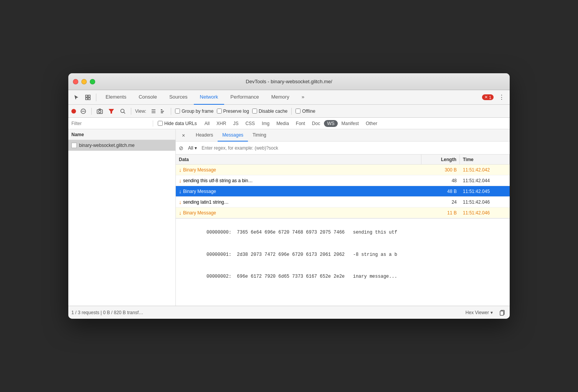 Image resolution: width=578 pixels, height=392 pixels. What do you see at coordinates (250, 124) in the screenshot?
I see `filter-css: CSS` at bounding box center [250, 124].